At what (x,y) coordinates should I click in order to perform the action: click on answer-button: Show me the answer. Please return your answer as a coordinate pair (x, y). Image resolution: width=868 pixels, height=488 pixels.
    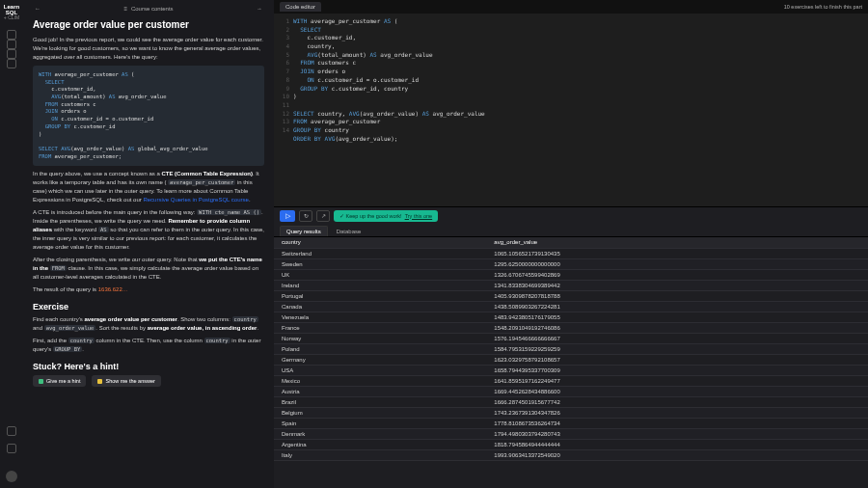
    Looking at the image, I should click on (125, 381).